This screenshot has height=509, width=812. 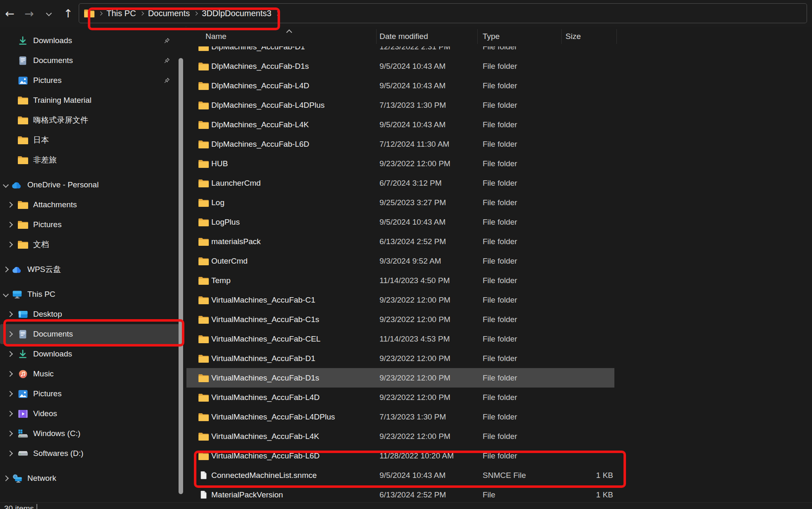 What do you see at coordinates (400, 358) in the screenshot?
I see `file-row: VirtualMachines_AccuFab-D19/23/2022 12:0…` at bounding box center [400, 358].